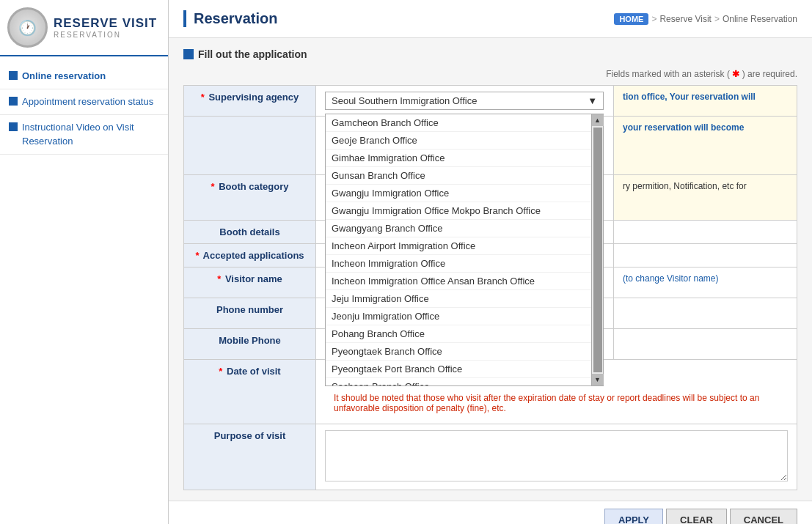 The height and width of the screenshot is (524, 812). I want to click on list-item: Gwangju Immigration Office Mokpo Branch …, so click(464, 211).